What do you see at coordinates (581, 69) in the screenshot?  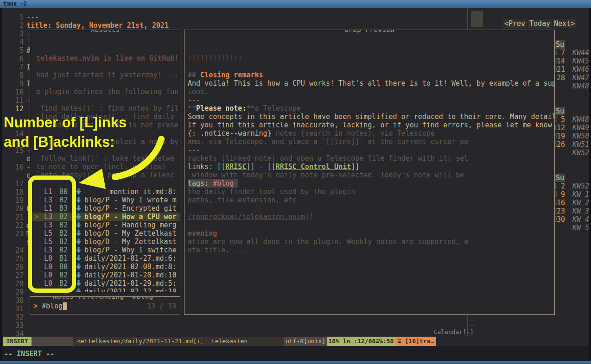 I see `week-number-label: KW46` at bounding box center [581, 69].